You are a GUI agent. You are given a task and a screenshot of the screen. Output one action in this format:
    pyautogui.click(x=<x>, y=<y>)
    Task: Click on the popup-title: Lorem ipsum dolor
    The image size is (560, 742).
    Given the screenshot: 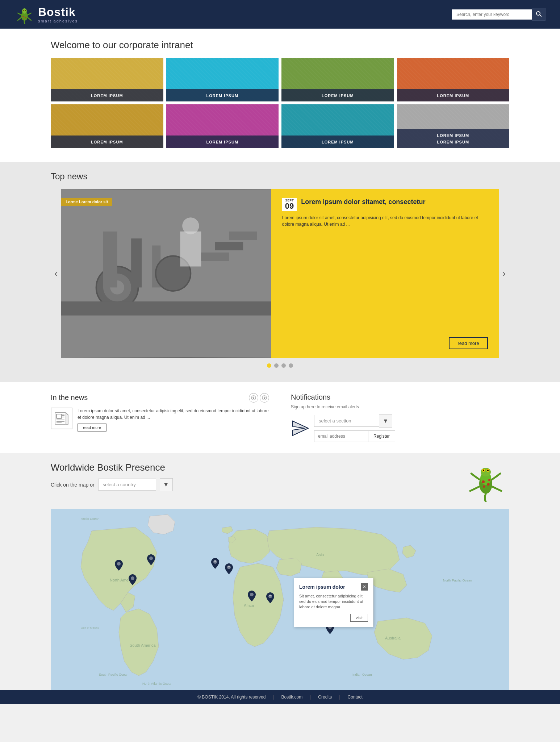 What is the action you would take?
    pyautogui.click(x=322, y=587)
    